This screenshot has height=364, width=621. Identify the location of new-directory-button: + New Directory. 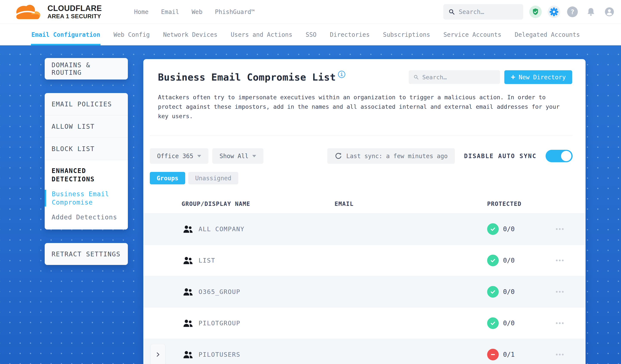
(538, 77).